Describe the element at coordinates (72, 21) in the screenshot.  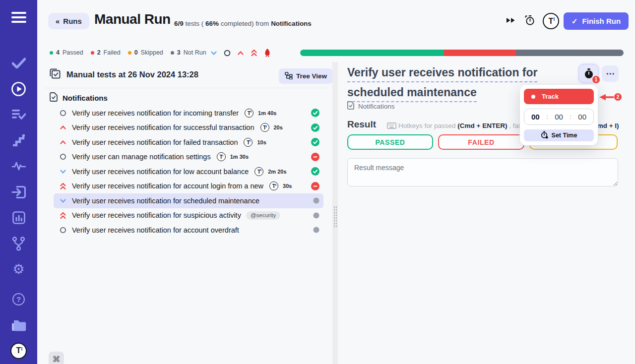
I see `back-to-runs-label: Runs` at that location.